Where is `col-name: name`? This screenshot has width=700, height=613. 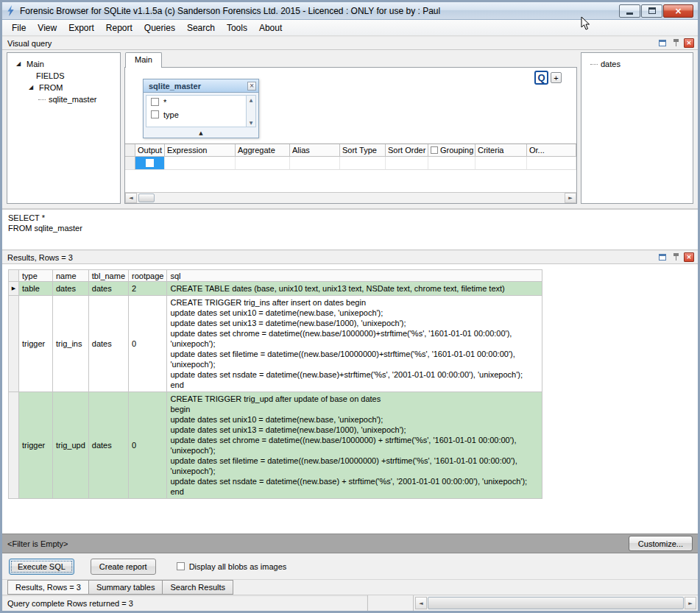 col-name: name is located at coordinates (71, 276).